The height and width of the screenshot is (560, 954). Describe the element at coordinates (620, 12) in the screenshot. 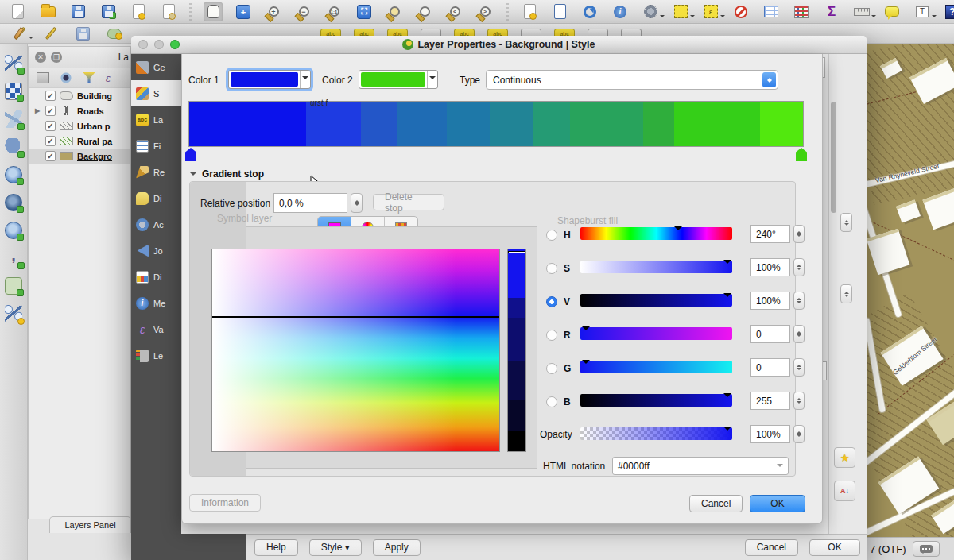

I see `identify-button: i` at that location.